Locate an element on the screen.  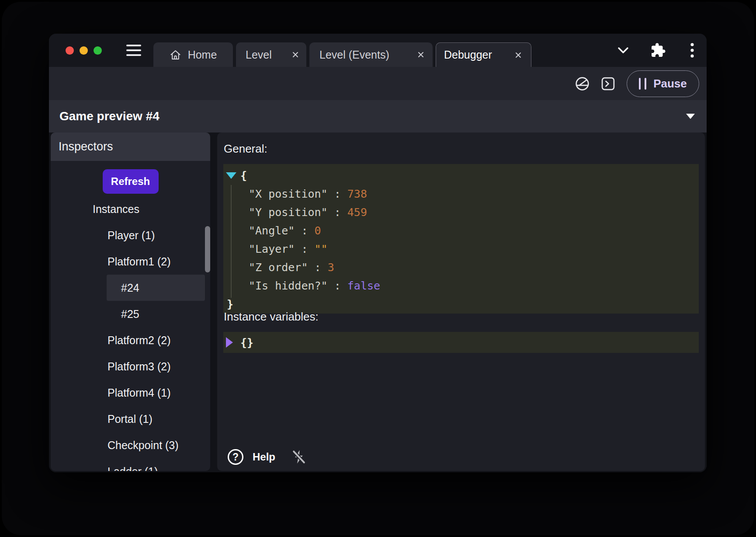
pause-button: Pause is located at coordinates (663, 84).